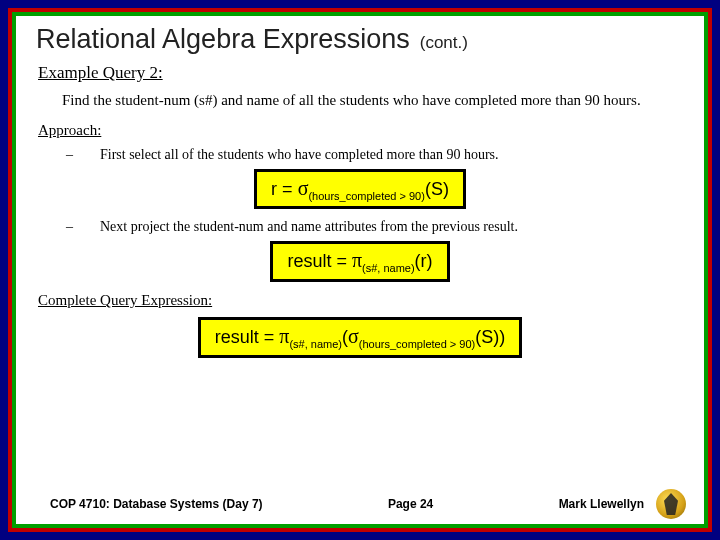 The height and width of the screenshot is (540, 720). What do you see at coordinates (300, 155) in the screenshot?
I see `step-text: First select all of the students who hav…` at bounding box center [300, 155].